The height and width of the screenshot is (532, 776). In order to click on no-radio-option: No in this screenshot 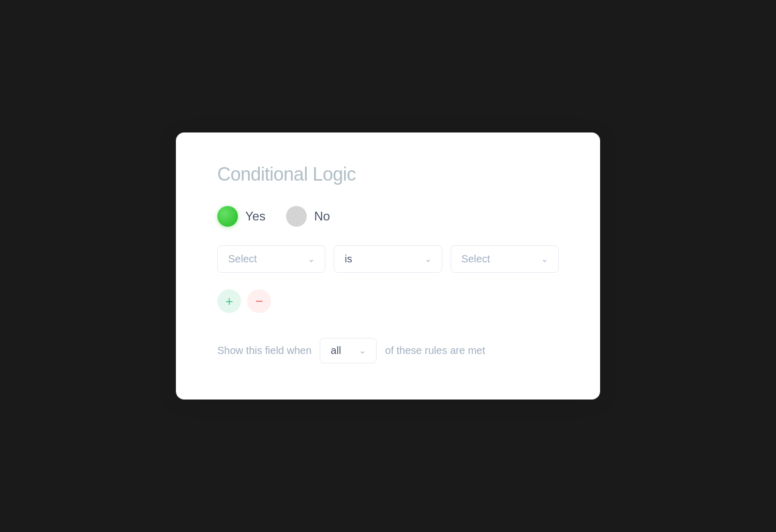, I will do `click(308, 216)`.